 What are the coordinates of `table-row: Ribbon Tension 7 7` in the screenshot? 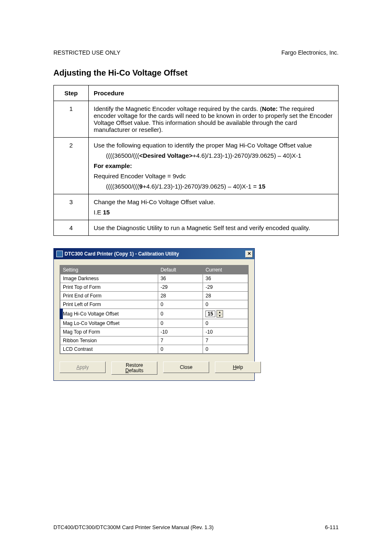 It's located at (154, 341).